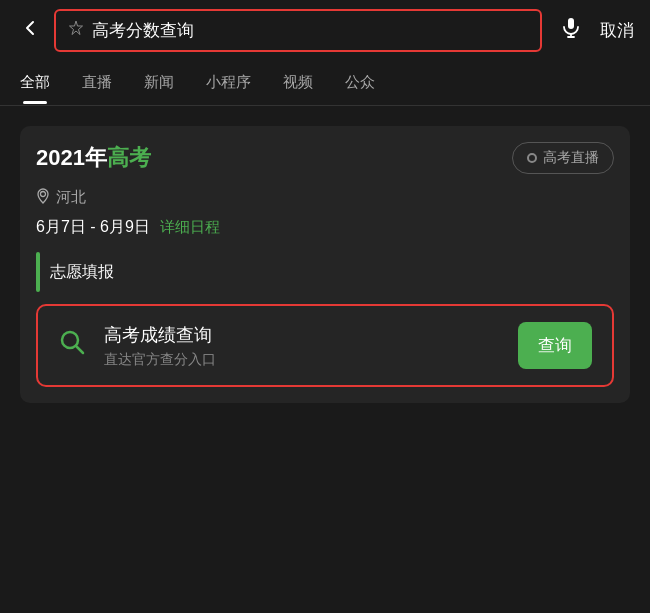 This screenshot has height=613, width=650. I want to click on dates-detail-link: 详细日程, so click(190, 228).